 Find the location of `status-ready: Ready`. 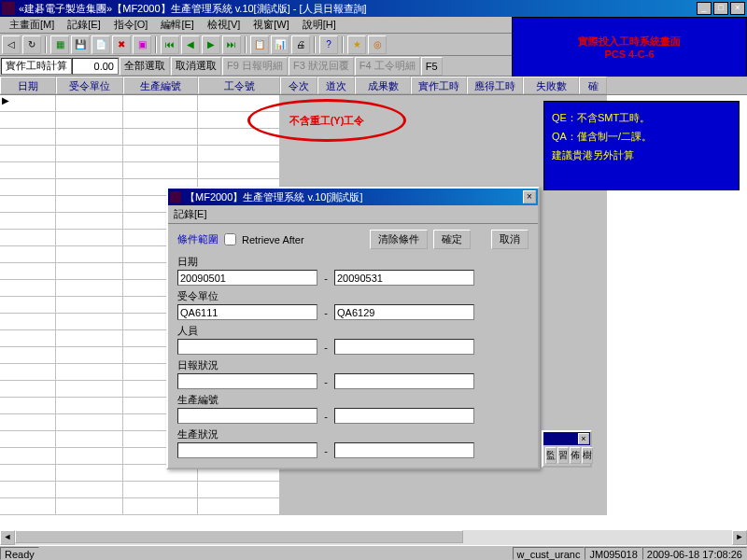

status-ready: Ready is located at coordinates (20, 553).